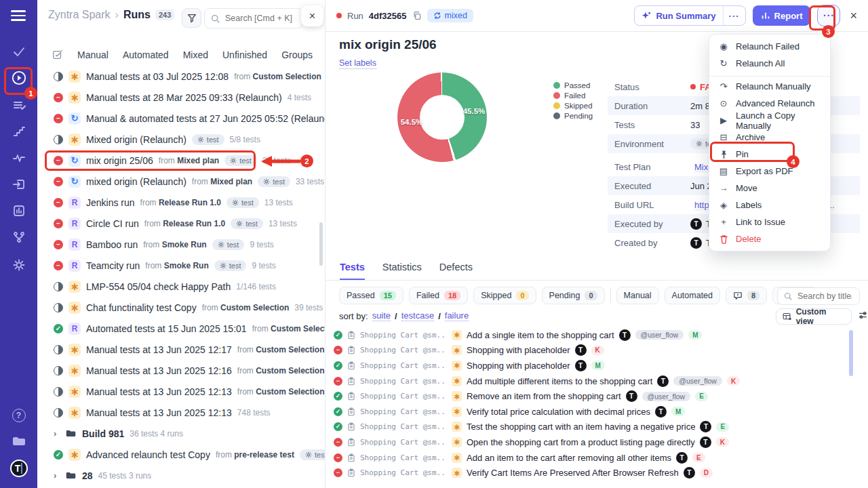 This screenshot has width=868, height=488. Describe the element at coordinates (58, 98) in the screenshot. I see `run-status-icon: ✓−` at that location.